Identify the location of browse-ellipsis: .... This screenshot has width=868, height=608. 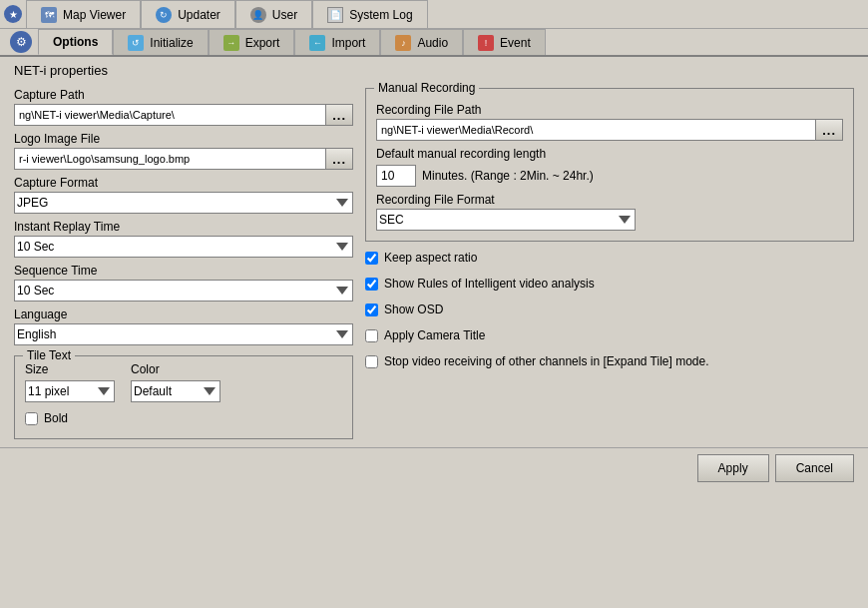
(339, 116).